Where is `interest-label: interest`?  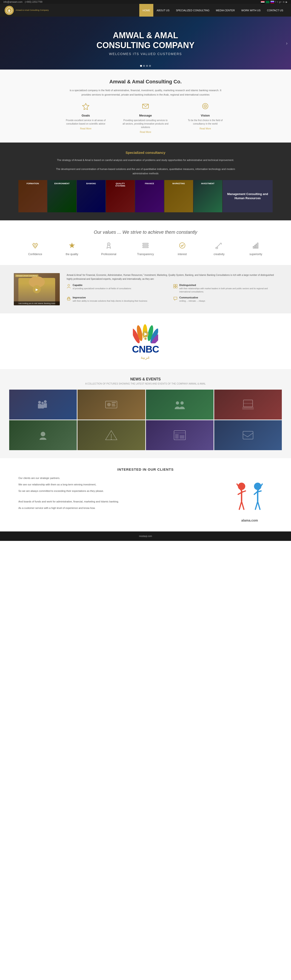 interest-label: interest is located at coordinates (182, 254).